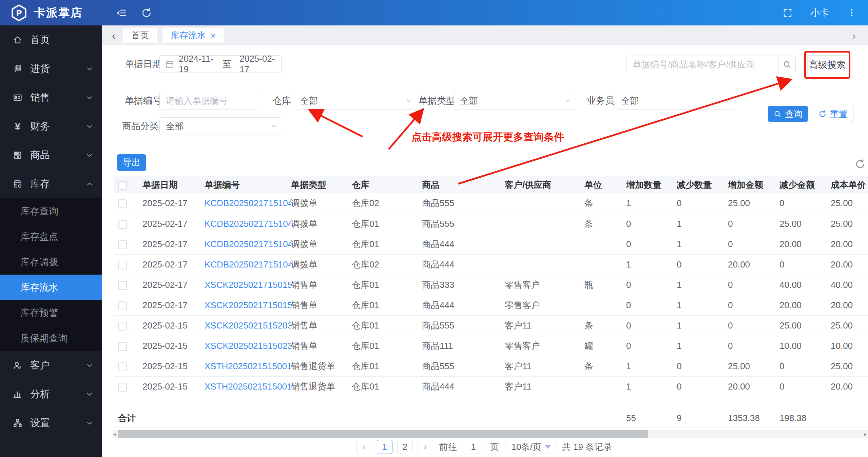 The height and width of the screenshot is (457, 868). What do you see at coordinates (474, 447) in the screenshot?
I see `goto-page-input` at bounding box center [474, 447].